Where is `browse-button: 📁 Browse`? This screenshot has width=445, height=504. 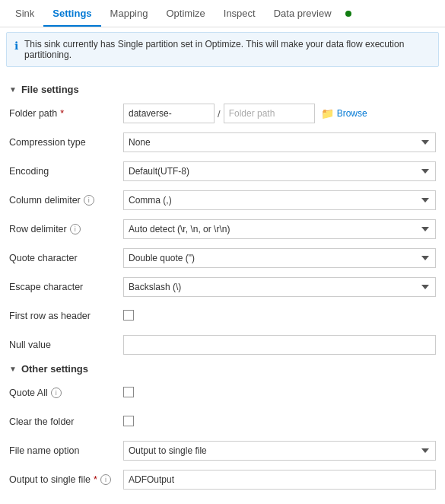
browse-button: 📁 Browse is located at coordinates (344, 113).